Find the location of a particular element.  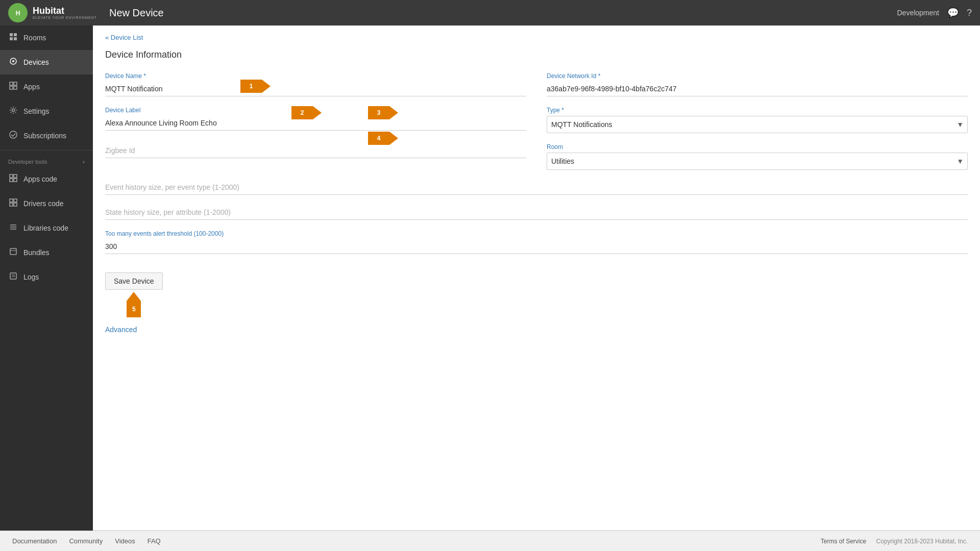

room-group: Room Utilities ▼ is located at coordinates (757, 157).